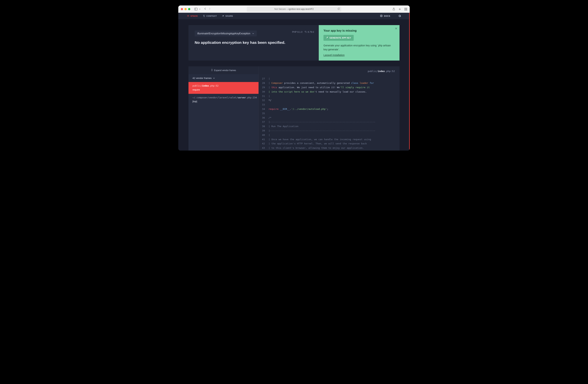  Describe the element at coordinates (406, 9) in the screenshot. I see `tabs-overview-icon` at that location.